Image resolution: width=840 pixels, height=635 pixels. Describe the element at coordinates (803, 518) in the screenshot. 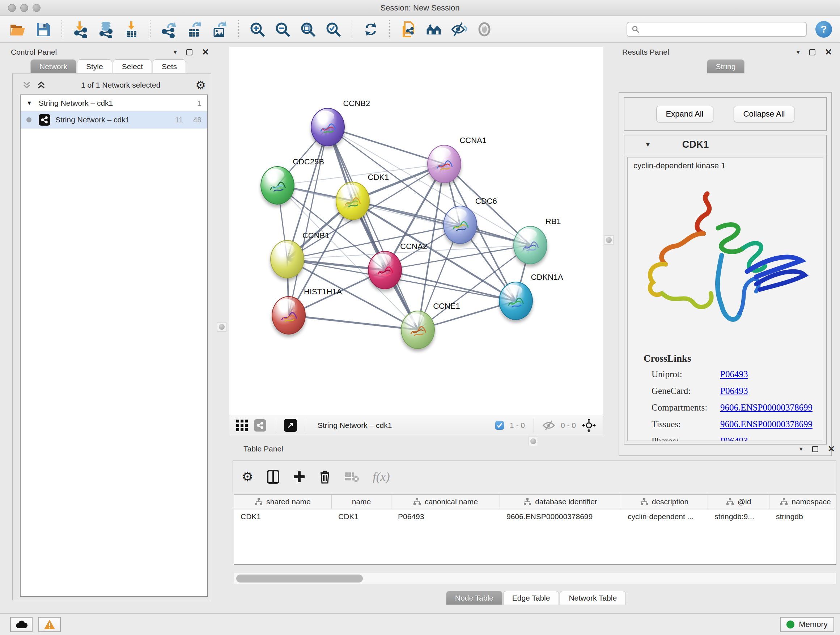

I see `table-cell: stringdb` at that location.